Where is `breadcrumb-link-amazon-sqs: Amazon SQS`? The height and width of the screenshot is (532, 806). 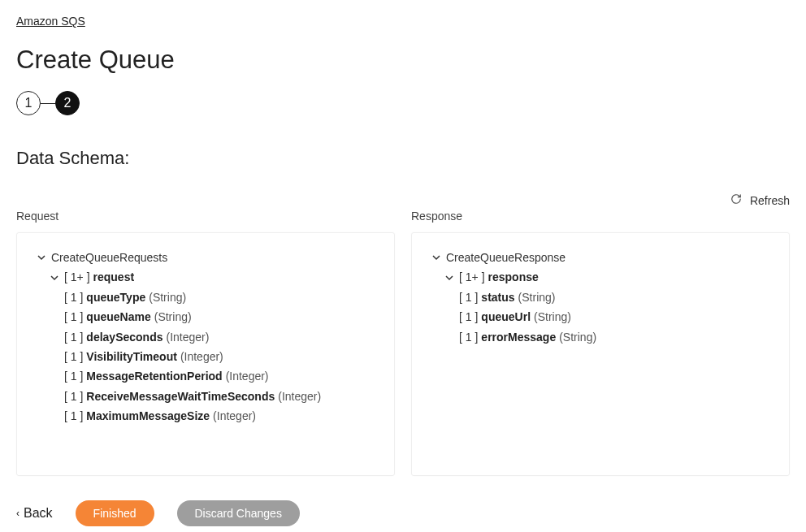 breadcrumb-link-amazon-sqs: Amazon SQS is located at coordinates (50, 21).